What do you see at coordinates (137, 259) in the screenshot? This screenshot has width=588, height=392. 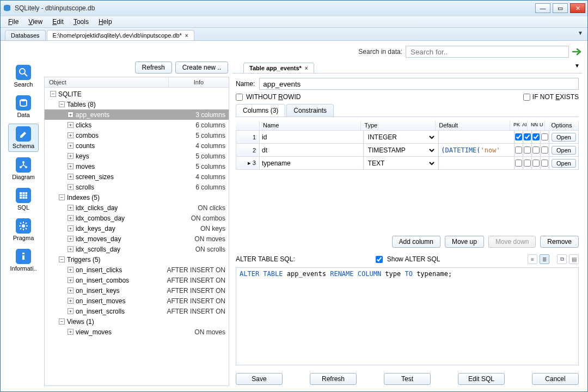 I see `tree-node: −Triggers (5)` at bounding box center [137, 259].